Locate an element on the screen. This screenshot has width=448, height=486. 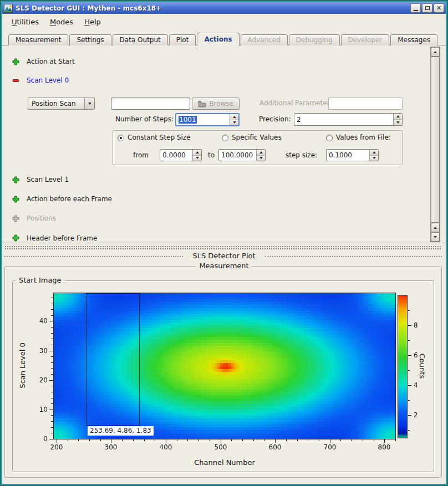
minimize-button is located at coordinates (416, 8).